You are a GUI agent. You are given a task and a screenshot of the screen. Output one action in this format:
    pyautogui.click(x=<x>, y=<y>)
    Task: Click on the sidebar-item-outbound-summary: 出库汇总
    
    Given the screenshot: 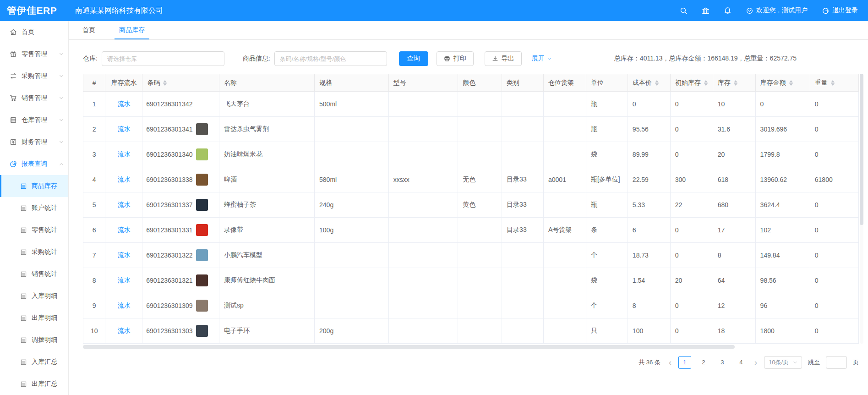 What is the action you would take?
    pyautogui.click(x=34, y=384)
    